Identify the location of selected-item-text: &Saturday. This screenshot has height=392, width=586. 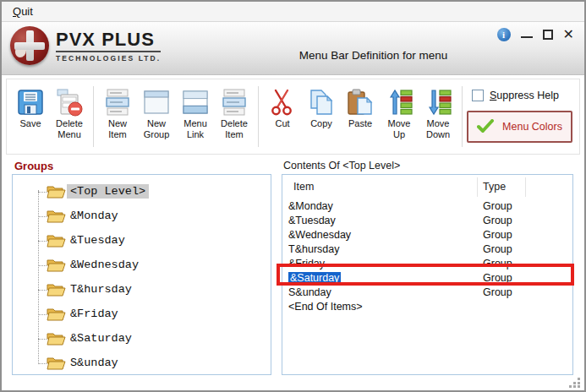
(315, 278).